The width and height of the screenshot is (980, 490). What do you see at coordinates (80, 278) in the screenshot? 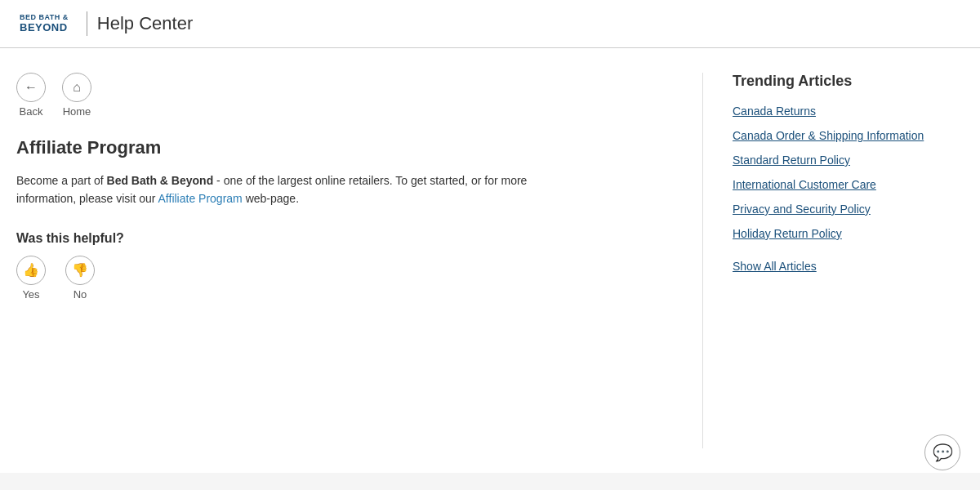
I see `no-button: 👎 No` at bounding box center [80, 278].